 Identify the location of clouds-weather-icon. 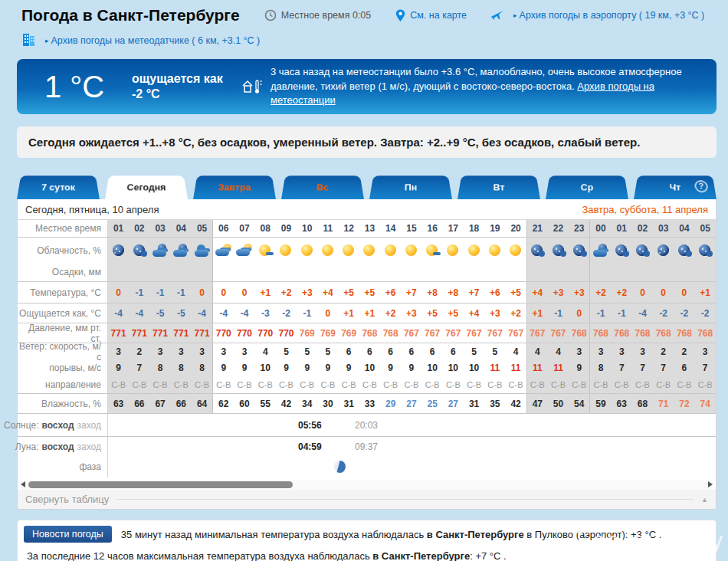
(202, 251).